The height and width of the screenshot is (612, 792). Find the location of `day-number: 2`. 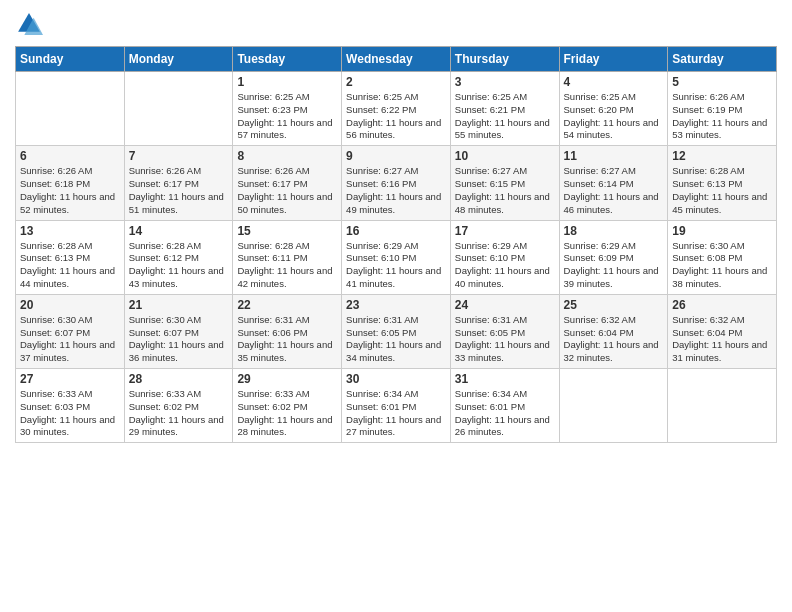

day-number: 2 is located at coordinates (396, 82).